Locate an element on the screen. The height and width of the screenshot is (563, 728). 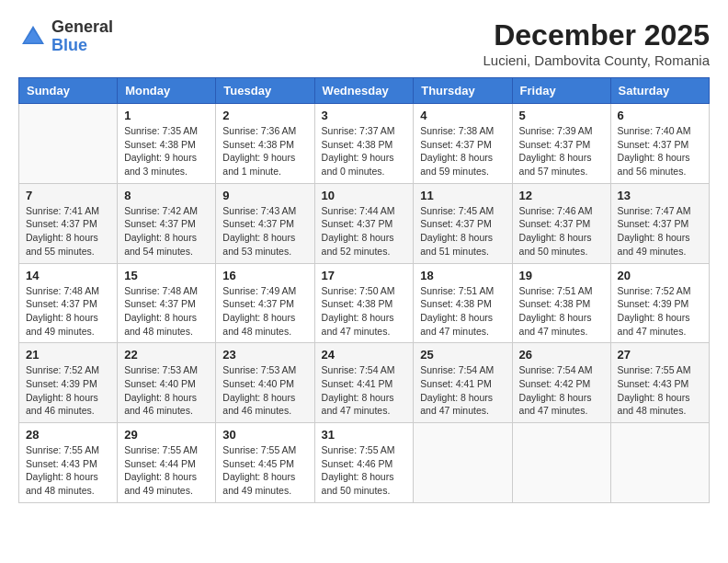
day-info: Sunrise: 7:36 AM Sunset: 4:38 PM Dayligh… is located at coordinates (265, 151).